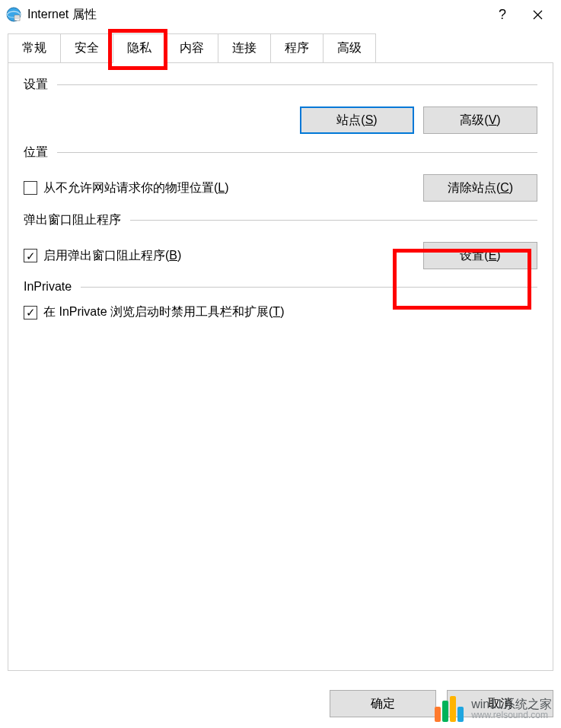 Image resolution: width=561 pixels, height=728 pixels. What do you see at coordinates (280, 120) in the screenshot?
I see `settings-button-row: 站点(S) 高级(V)` at bounding box center [280, 120].